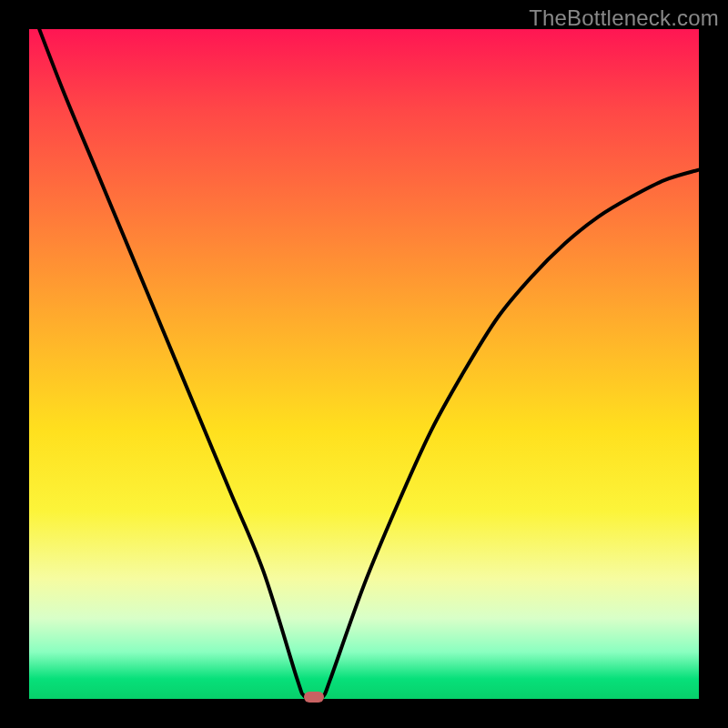 Image resolution: width=728 pixels, height=728 pixels. I want to click on minimum-marker, so click(314, 697).